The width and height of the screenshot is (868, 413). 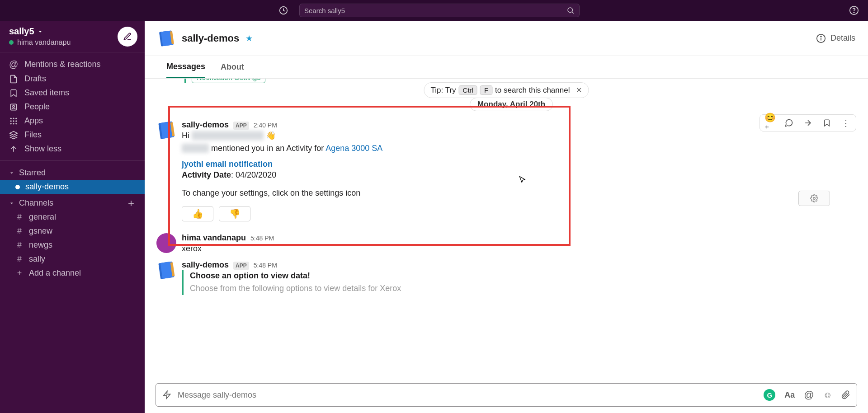 I want to click on more-actions-icon: ⋮, so click(x=846, y=123).